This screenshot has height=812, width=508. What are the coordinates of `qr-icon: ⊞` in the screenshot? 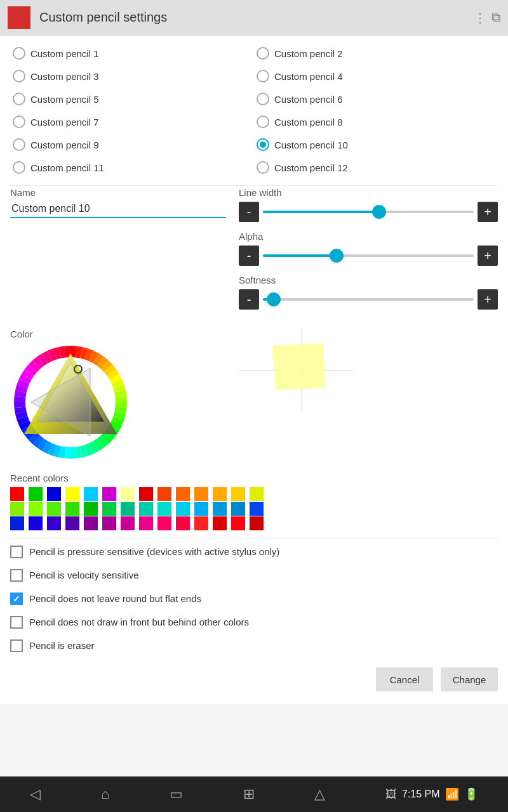 It's located at (249, 794).